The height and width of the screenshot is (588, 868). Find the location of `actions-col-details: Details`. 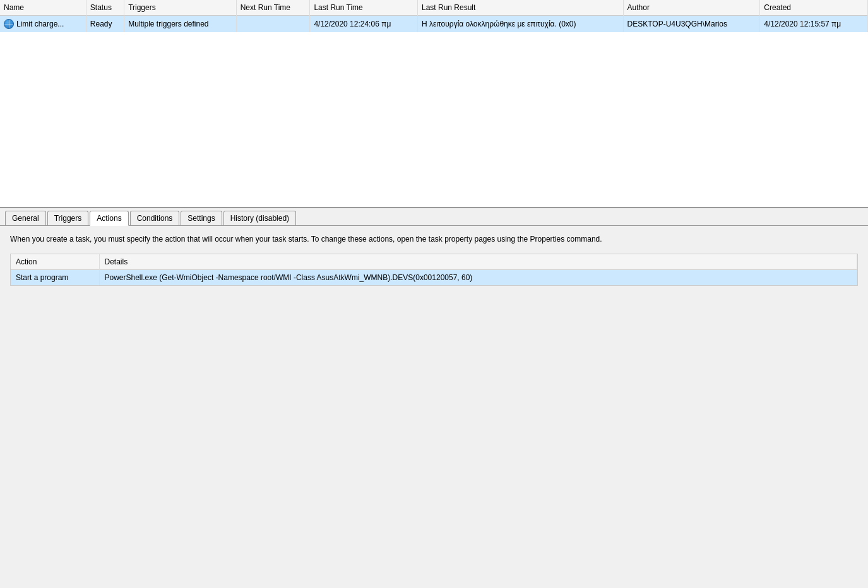

actions-col-details: Details is located at coordinates (479, 262).